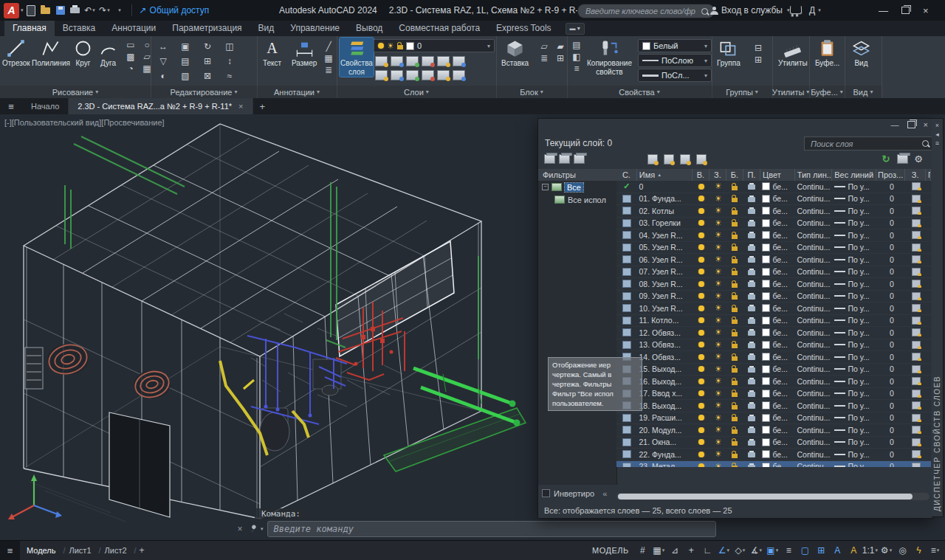 The image size is (945, 560). What do you see at coordinates (207, 75) in the screenshot?
I see `explode-icon: ⊠` at bounding box center [207, 75].